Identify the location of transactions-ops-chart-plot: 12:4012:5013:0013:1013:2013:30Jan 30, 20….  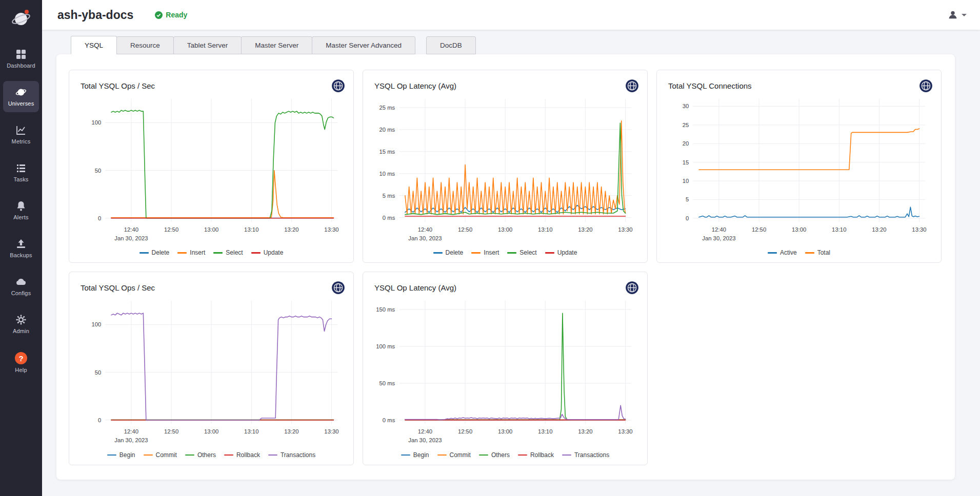
(211, 372).